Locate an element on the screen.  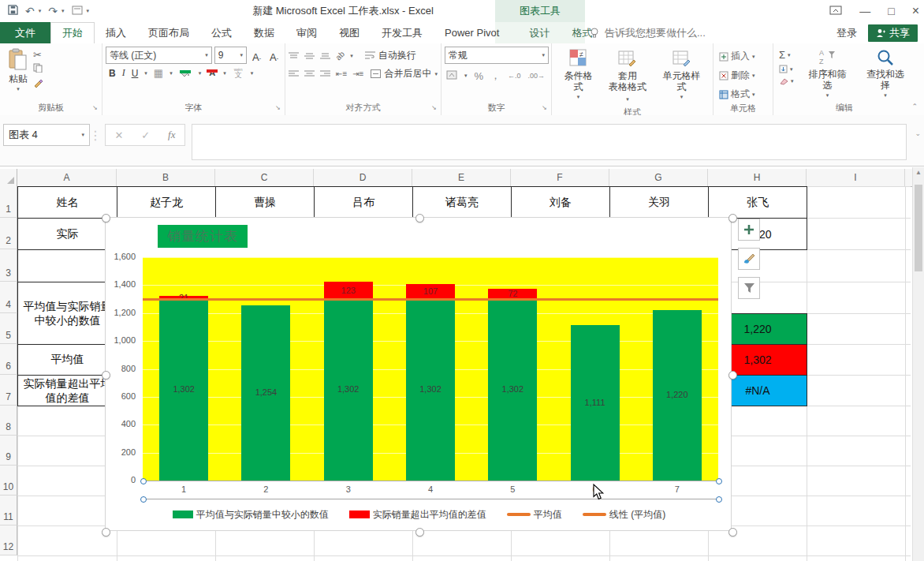
name-box-dropdown-icon: ▾ is located at coordinates (83, 135).